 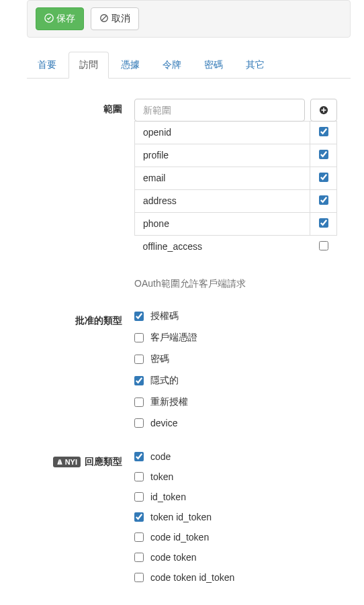 I want to click on scope-label: 範圍, so click(x=81, y=107).